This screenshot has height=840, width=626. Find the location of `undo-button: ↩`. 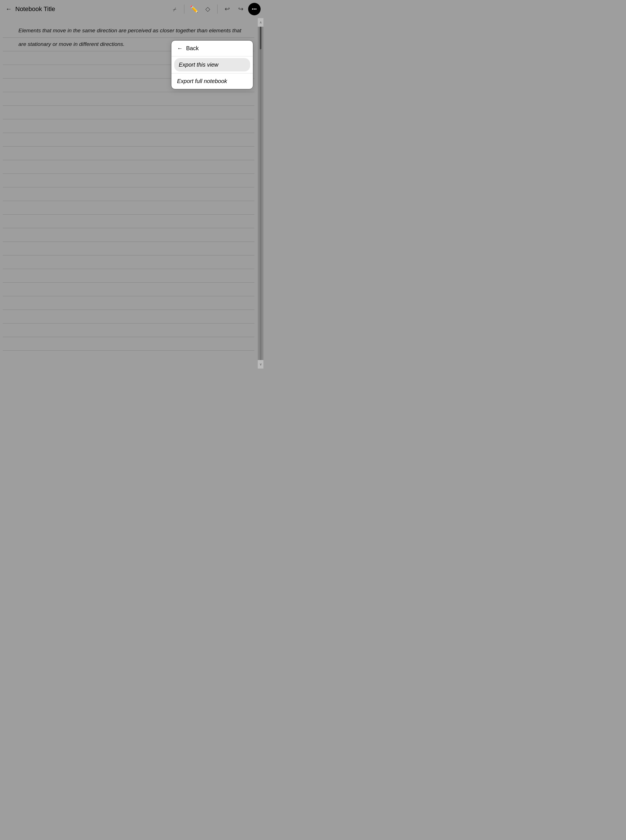

undo-button: ↩ is located at coordinates (227, 9).